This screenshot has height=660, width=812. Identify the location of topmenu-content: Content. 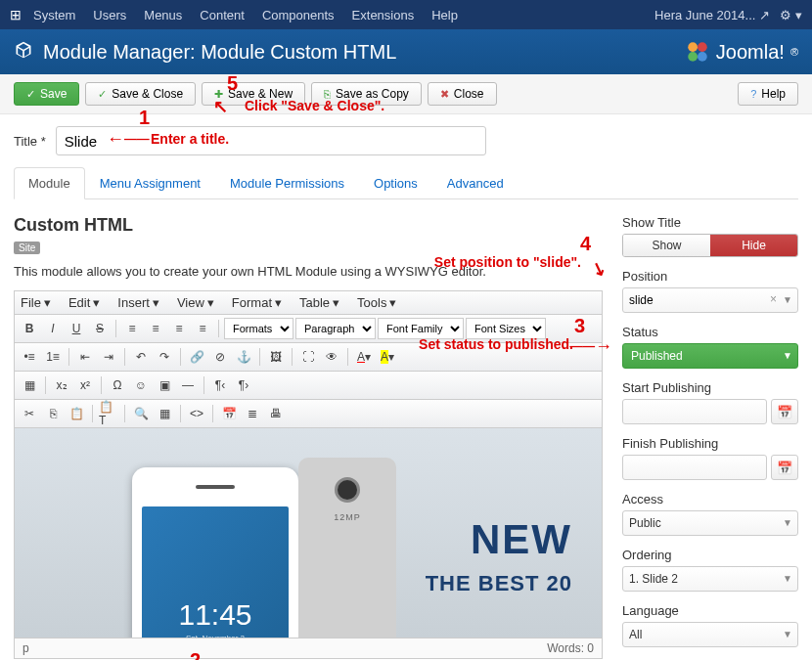
(222, 16).